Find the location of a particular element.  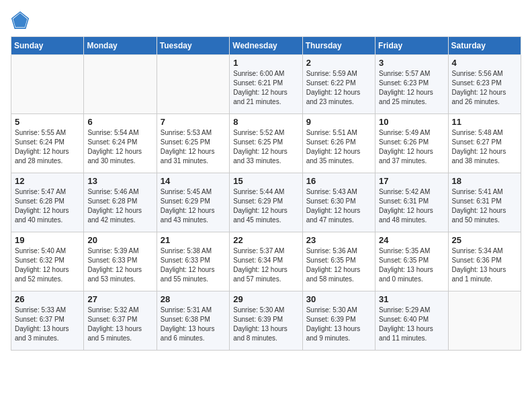

day-number: 2 is located at coordinates (339, 63).